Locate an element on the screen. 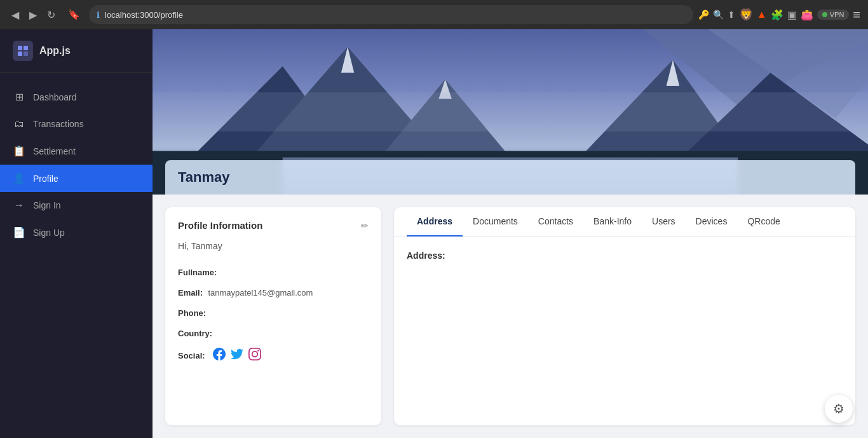  settlement-icon: 📋 is located at coordinates (19, 151).